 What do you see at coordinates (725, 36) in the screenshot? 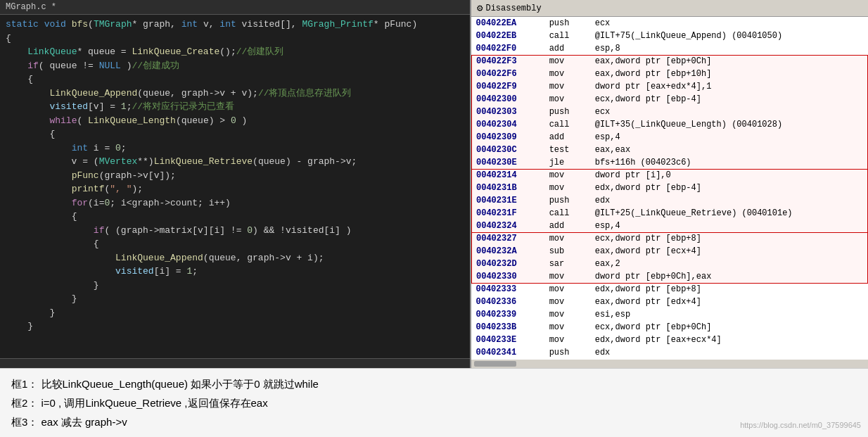
I see `disasm-operand: @ILT+75(_LinkQueue_Append) (00401050)` at bounding box center [725, 36].